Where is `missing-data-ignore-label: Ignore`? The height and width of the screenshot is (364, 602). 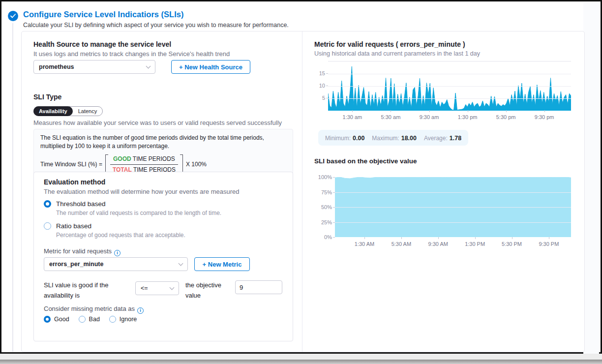
missing-data-ignore-label: Ignore is located at coordinates (128, 319).